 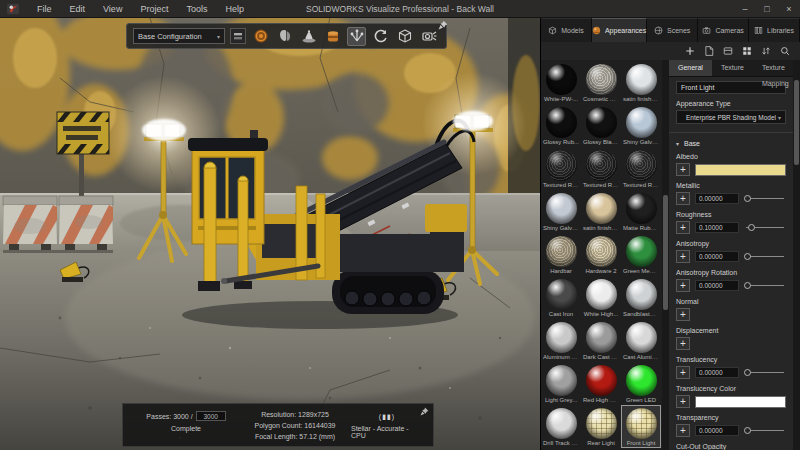 What do you see at coordinates (561, 82) in the screenshot?
I see `material-thumb: White-PW-...` at bounding box center [561, 82].